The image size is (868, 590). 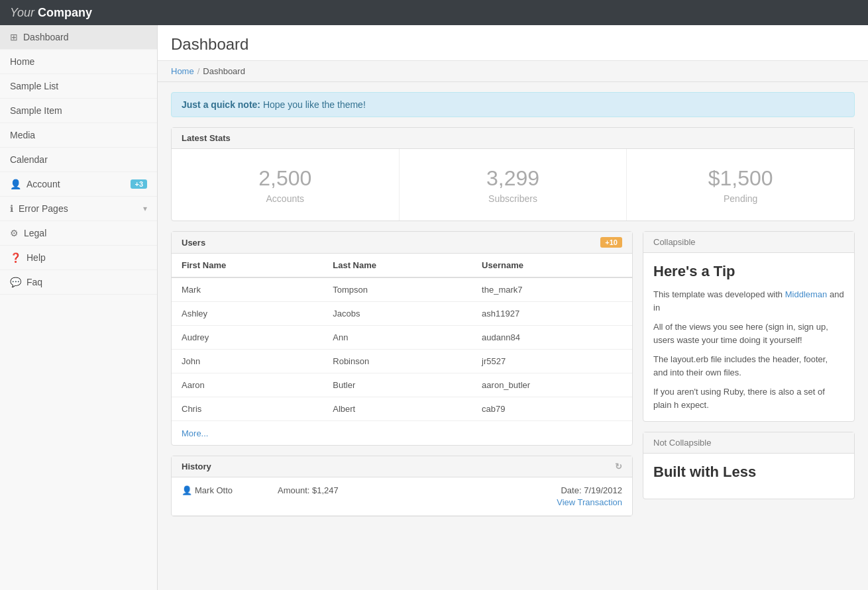 What do you see at coordinates (183, 72) in the screenshot?
I see `breadcrumb-home: Home` at bounding box center [183, 72].